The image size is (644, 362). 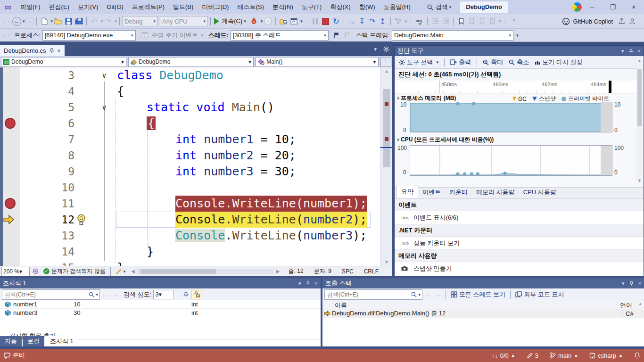 I want to click on code-line: 5∨static void Main(), so click(x=196, y=107).